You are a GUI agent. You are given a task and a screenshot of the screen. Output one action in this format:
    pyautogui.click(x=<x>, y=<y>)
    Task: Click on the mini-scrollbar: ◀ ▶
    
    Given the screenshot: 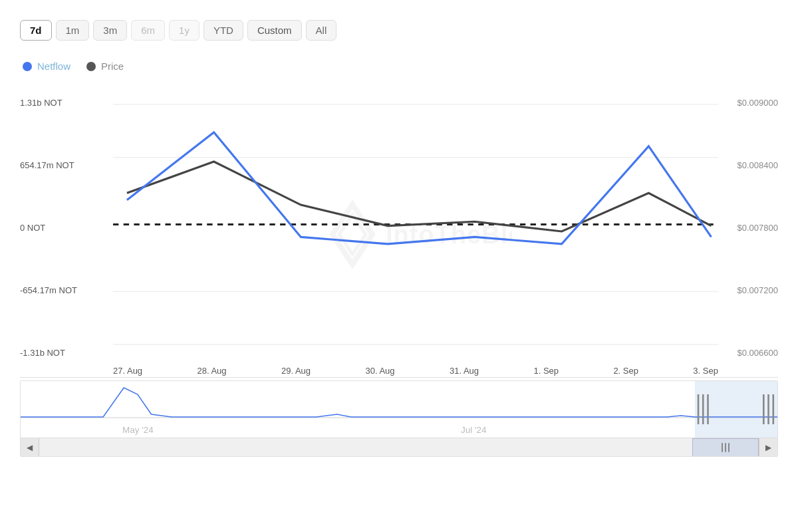 What is the action you would take?
    pyautogui.click(x=399, y=447)
    